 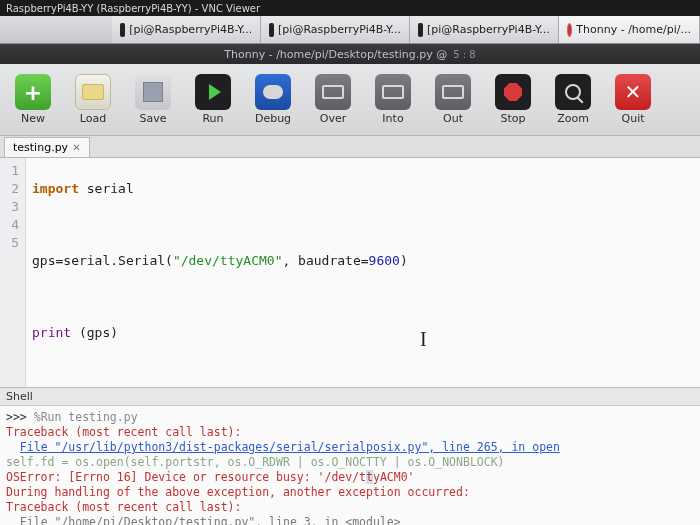 I want to click on code-text: =serial.Serial(, so click(x=114, y=260).